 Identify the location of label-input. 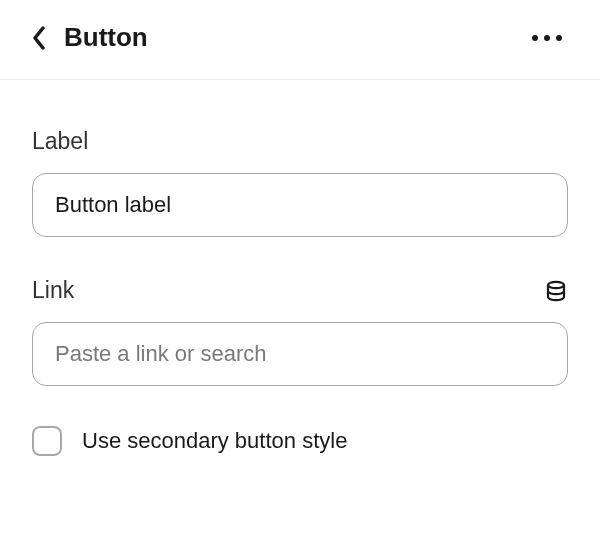
(300, 205).